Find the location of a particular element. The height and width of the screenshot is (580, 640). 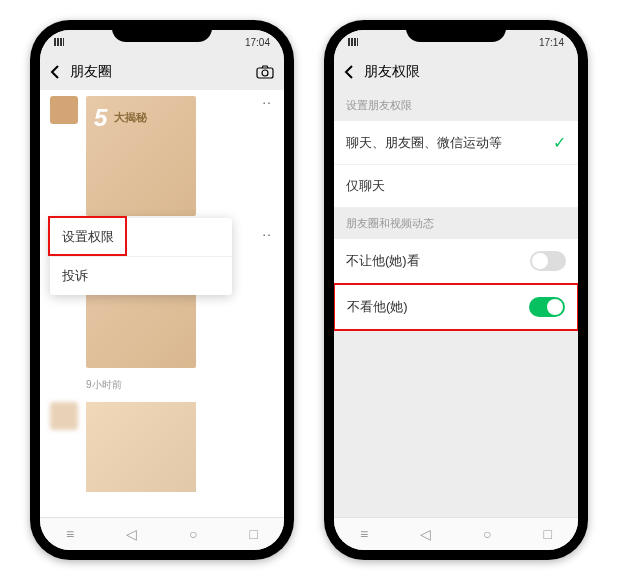

nav-title: 朋友权限 is located at coordinates (466, 72).